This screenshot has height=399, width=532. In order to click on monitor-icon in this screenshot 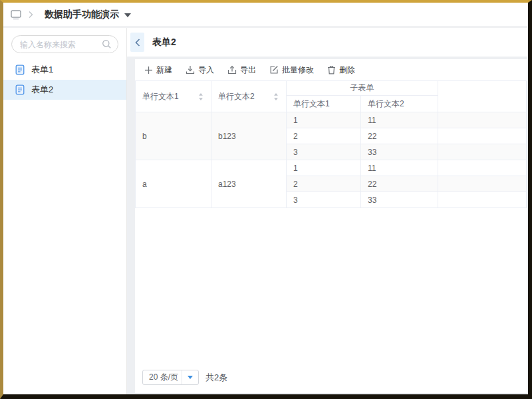, I will do `click(16, 15)`.